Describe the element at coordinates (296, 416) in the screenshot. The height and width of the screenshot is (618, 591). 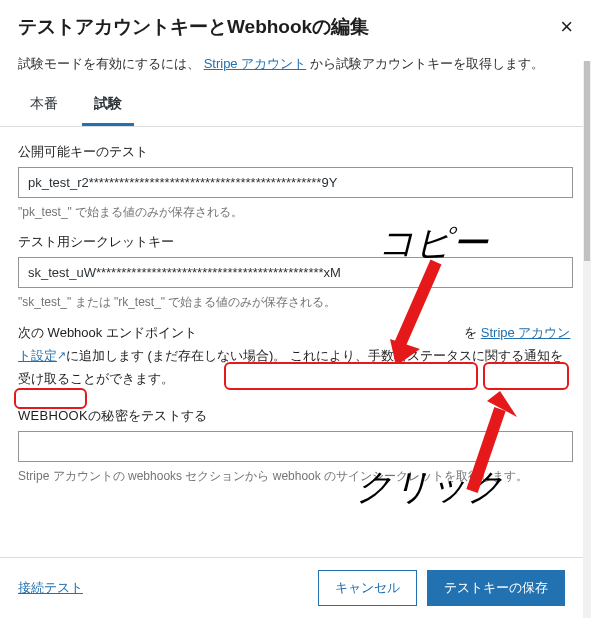
I see `webhook-secret-label: WEBHOOKの秘密をテストする` at that location.